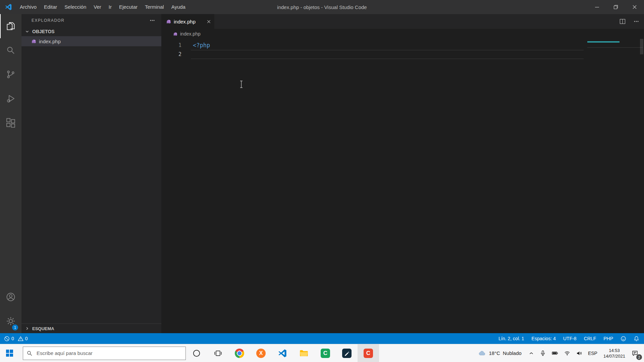 This screenshot has width=644, height=362. Describe the element at coordinates (368, 353) in the screenshot. I see `camtasia-red-icon: C` at that location.